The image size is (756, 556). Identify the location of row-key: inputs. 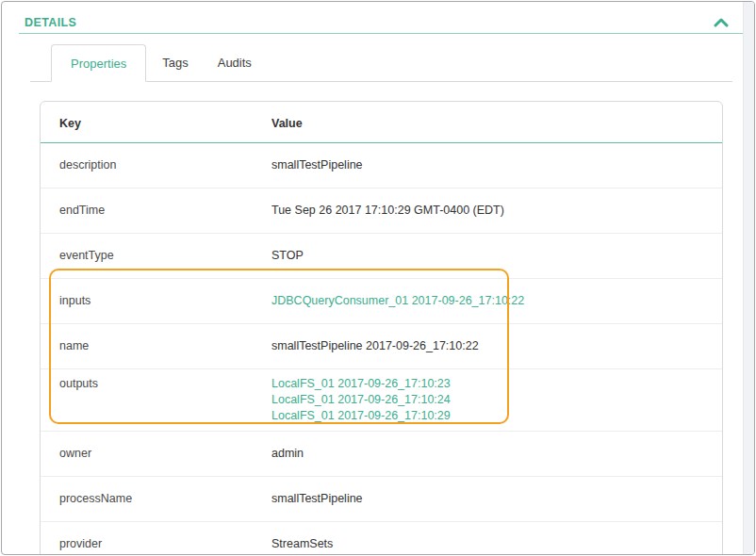
(156, 302).